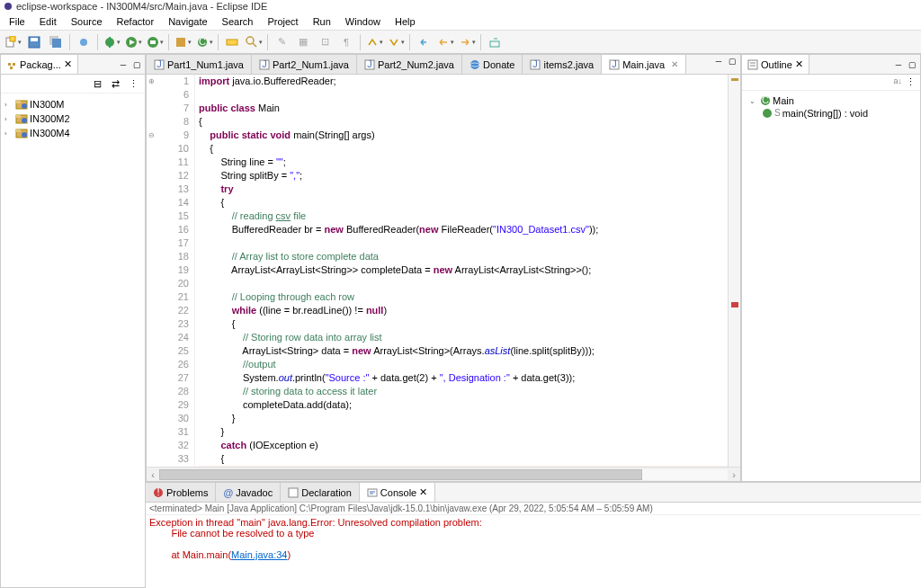  Describe the element at coordinates (133, 42) in the screenshot. I see `run-button: ▾` at that location.